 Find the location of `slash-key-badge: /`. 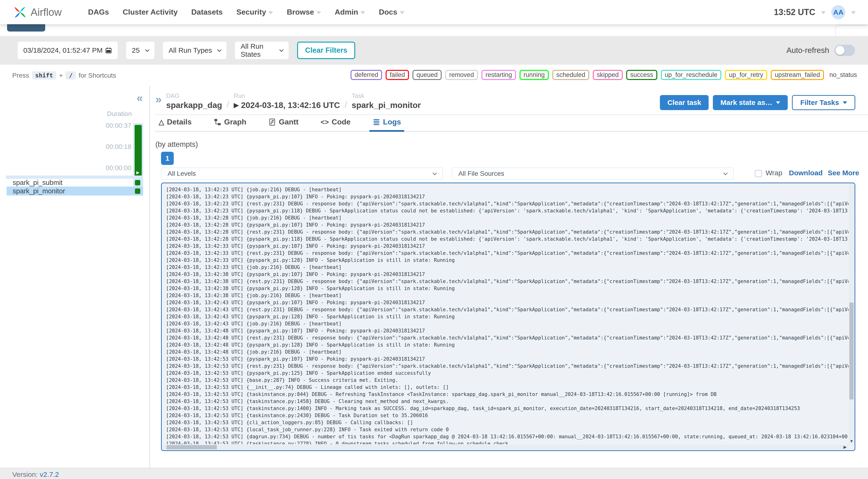

slash-key-badge: / is located at coordinates (71, 75).